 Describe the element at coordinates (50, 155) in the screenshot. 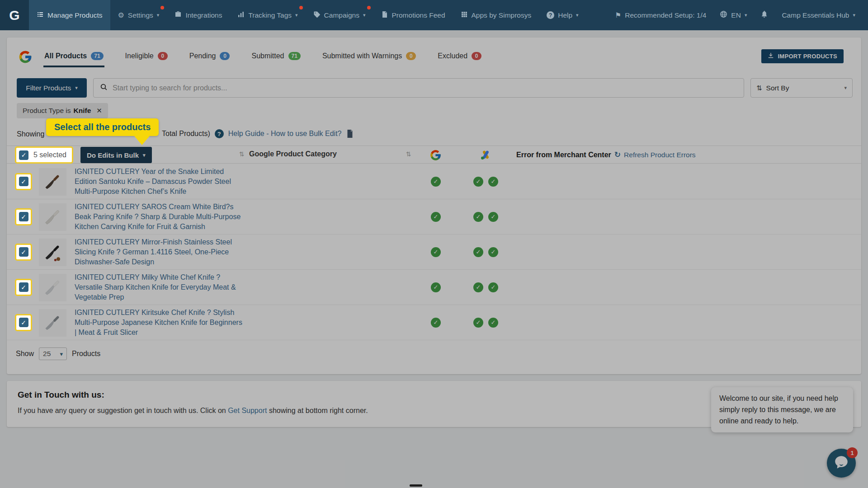

I see `selected-count: 5 selected` at that location.